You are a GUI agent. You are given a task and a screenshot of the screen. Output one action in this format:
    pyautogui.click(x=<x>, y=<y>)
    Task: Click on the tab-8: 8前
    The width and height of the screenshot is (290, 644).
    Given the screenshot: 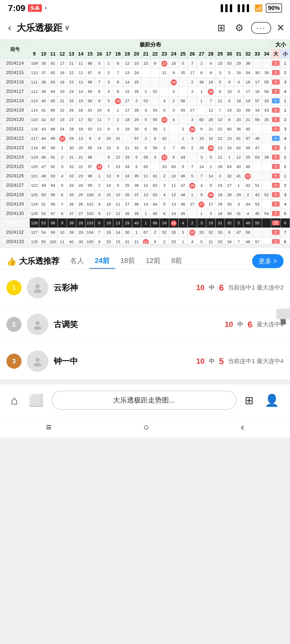 What is the action you would take?
    pyautogui.click(x=177, y=261)
    